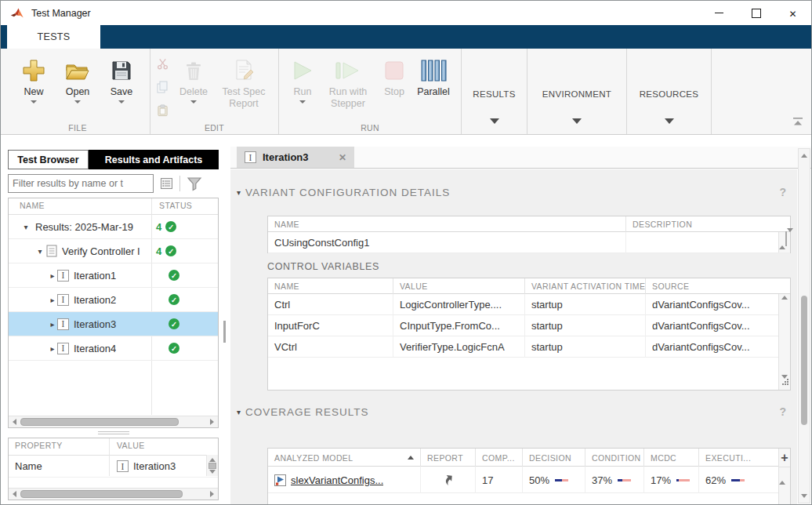  I want to click on tree-horizontal-scrollbar, so click(113, 422).